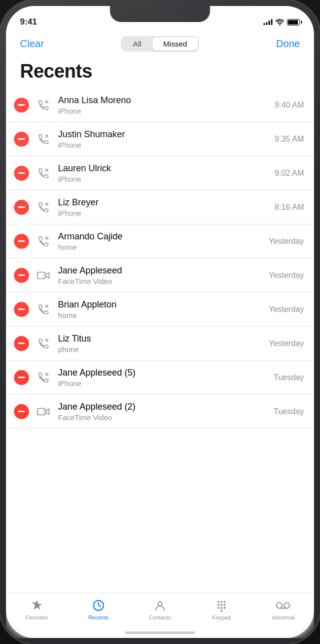  What do you see at coordinates (160, 304) in the screenshot?
I see `contact-name: Brian Appleton` at bounding box center [160, 304].